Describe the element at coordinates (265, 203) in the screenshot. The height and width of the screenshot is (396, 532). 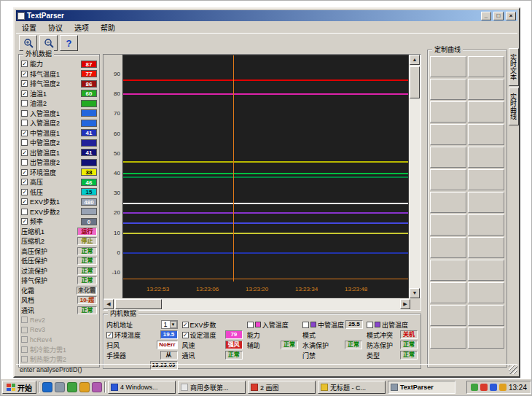
I see `chart-line` at that location.